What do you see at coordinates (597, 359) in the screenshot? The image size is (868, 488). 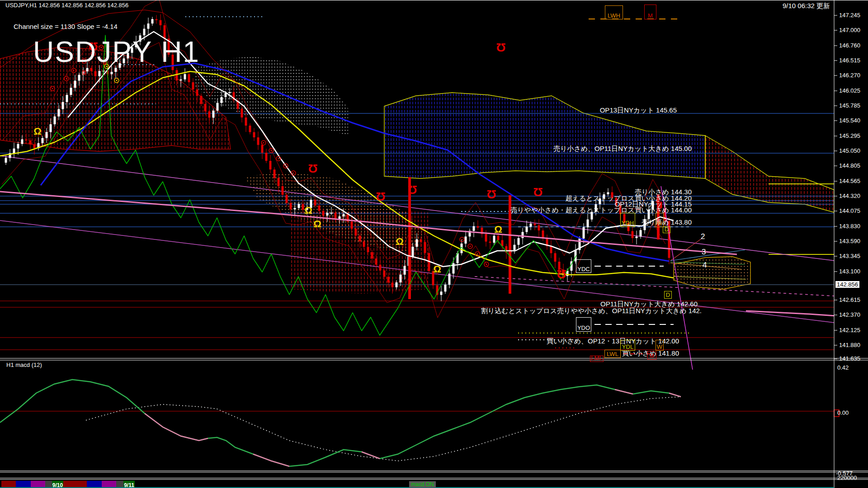 I see `level-box-lml: LML` at bounding box center [597, 359].